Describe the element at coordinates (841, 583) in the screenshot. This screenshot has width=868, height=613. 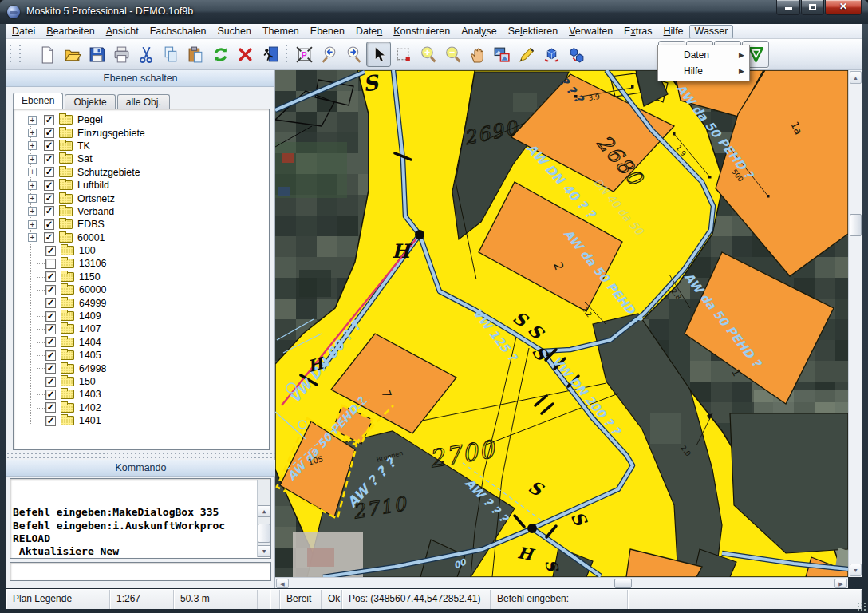
I see `scroll-right-icon: ▶` at that location.